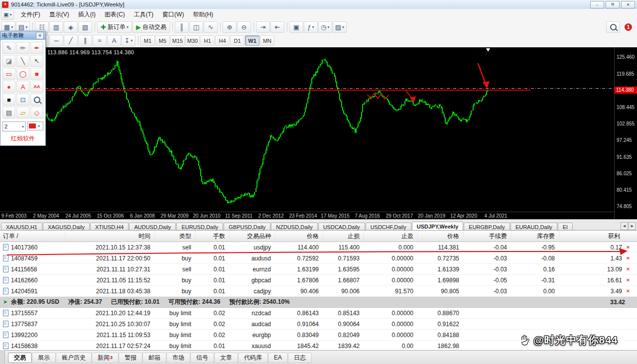  I want to click on eraser-icon: ◪, so click(9, 61).